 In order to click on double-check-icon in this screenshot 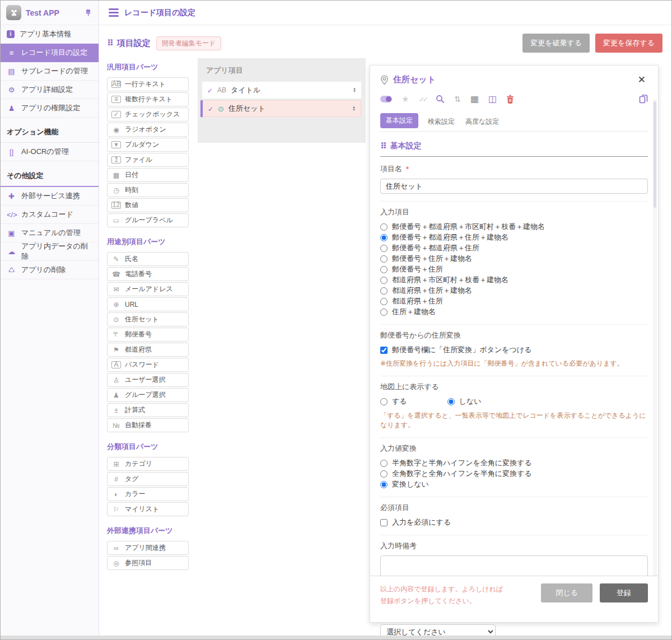, I will do `click(422, 99)`.